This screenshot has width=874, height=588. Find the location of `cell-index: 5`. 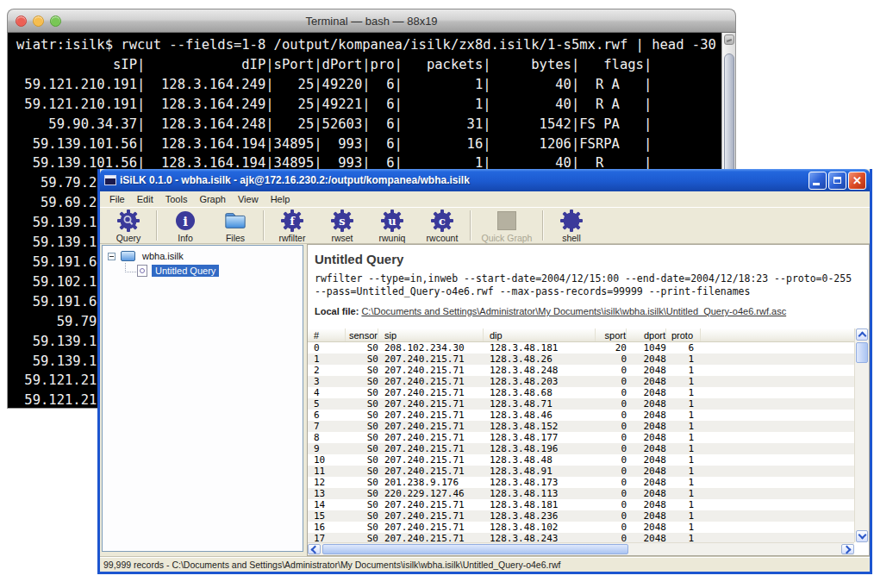

cell-index: 5 is located at coordinates (327, 403).